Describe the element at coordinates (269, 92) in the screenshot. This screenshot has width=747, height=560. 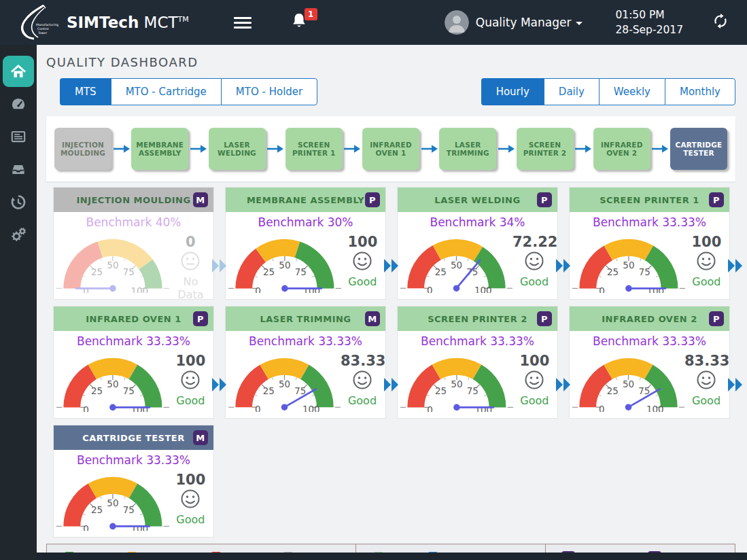
I see `product-tab-mto-holder: MTO - Holder` at that location.